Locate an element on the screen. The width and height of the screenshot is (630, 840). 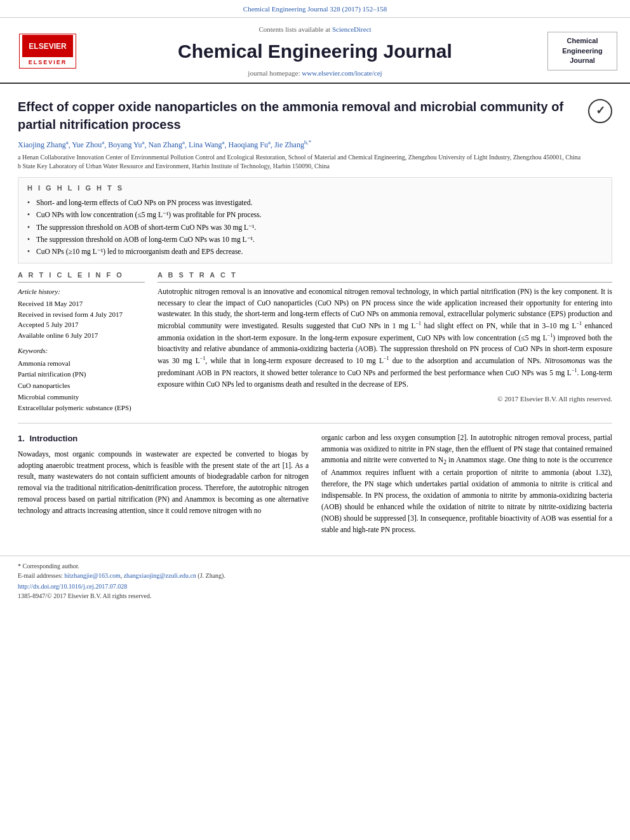
journal-homepage-line: journal homepage: www.elsevier.com/locat… is located at coordinates (315, 74).